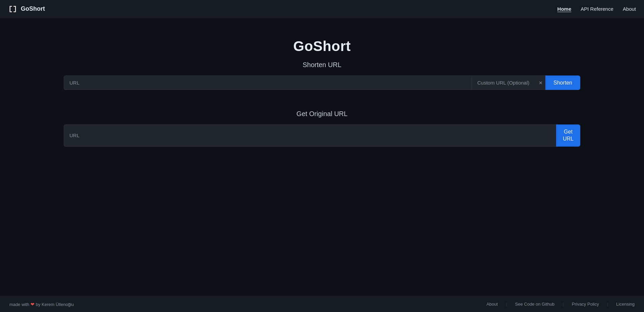 This screenshot has width=644, height=312. What do you see at coordinates (42, 304) in the screenshot?
I see `footer-credit: made with ❤ by Kerem Üllenoğlu` at bounding box center [42, 304].